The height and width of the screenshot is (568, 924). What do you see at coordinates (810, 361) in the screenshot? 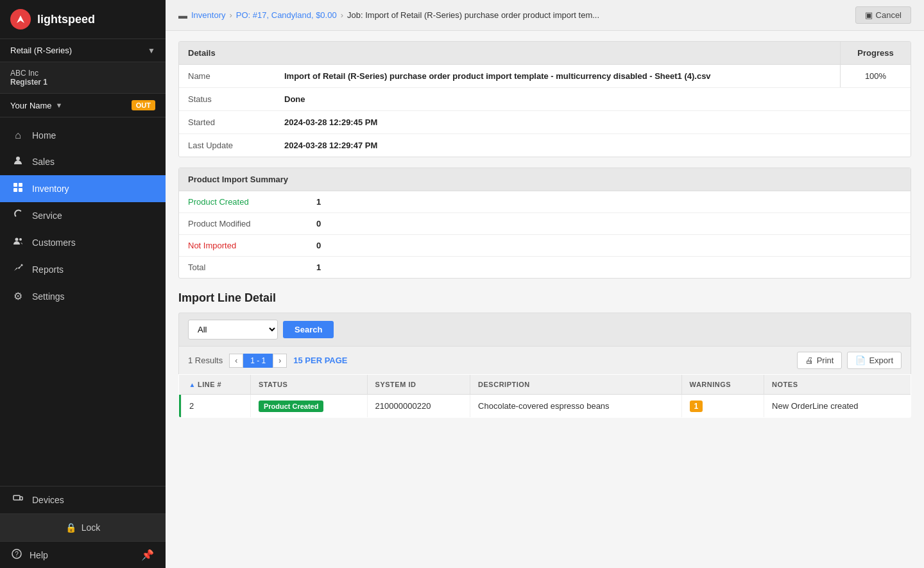
I see `print-icon: 🖨` at bounding box center [810, 361].